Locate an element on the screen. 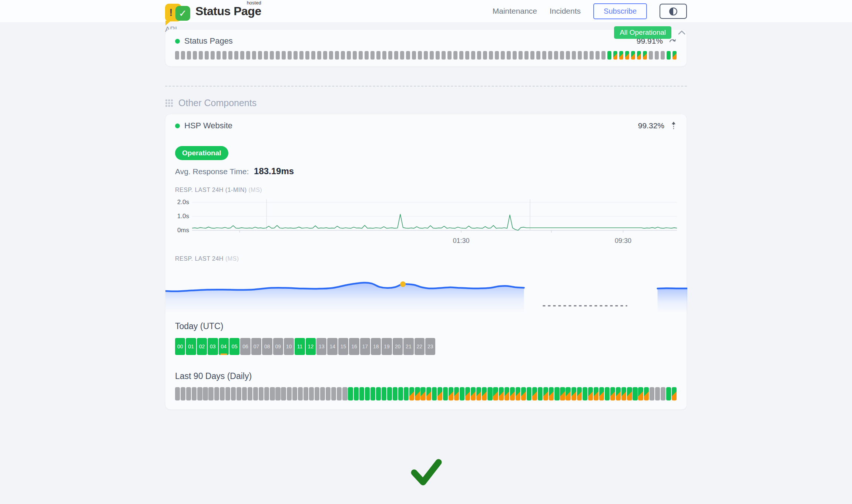 This screenshot has height=504, width=852. today-title: Today (UTC) is located at coordinates (426, 326).